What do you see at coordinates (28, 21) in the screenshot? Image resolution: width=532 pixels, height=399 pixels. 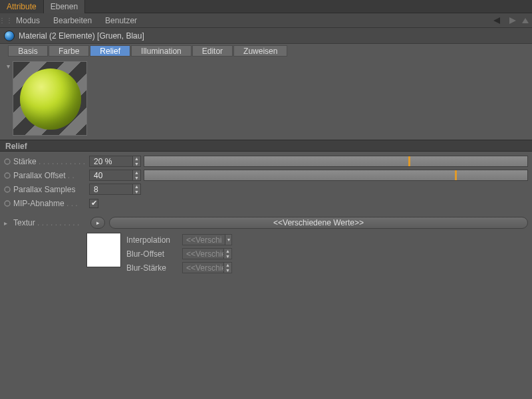 I see `menu-modus: Modus` at bounding box center [28, 21].